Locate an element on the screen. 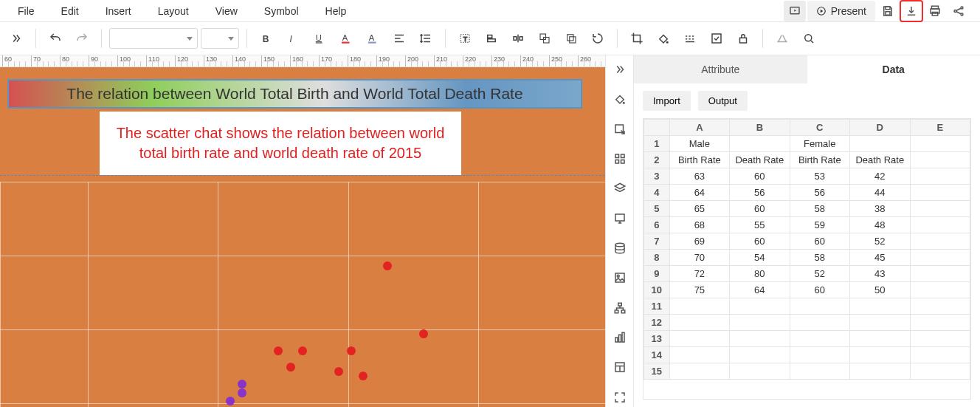  col-header: D is located at coordinates (880, 128).